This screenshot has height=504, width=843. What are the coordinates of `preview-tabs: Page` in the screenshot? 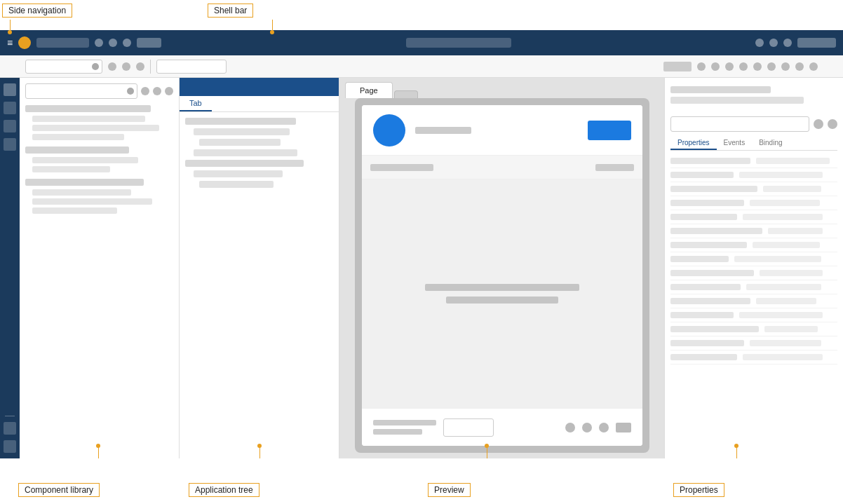 It's located at (502, 90).